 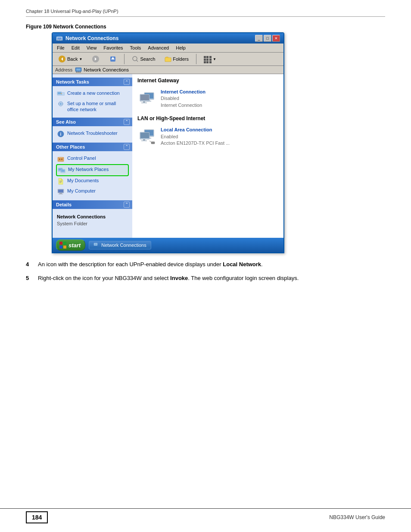 What do you see at coordinates (61, 181) in the screenshot?
I see `my-documents-icon` at bounding box center [61, 181].